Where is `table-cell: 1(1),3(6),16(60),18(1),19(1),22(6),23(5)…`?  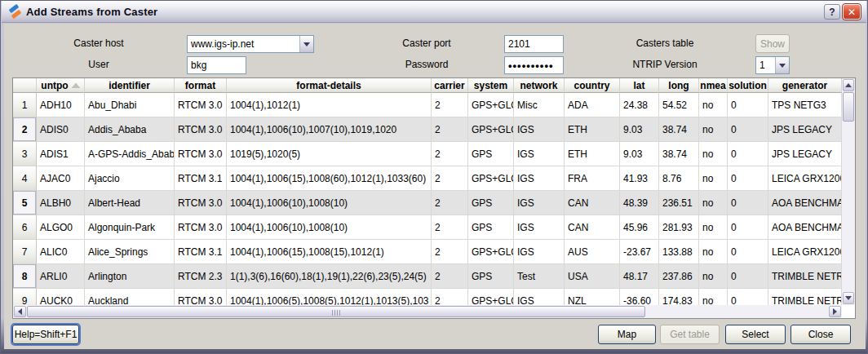 table-cell: 1(1),3(6),16(60),18(1),19(1),22(6),23(5)… is located at coordinates (330, 277).